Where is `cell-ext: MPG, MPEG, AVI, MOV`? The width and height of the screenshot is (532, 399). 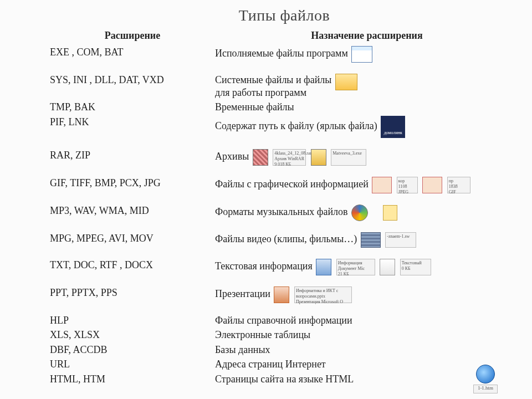
cell-ext: MPG, MPEG, AVI, MOV is located at coordinates (132, 244).